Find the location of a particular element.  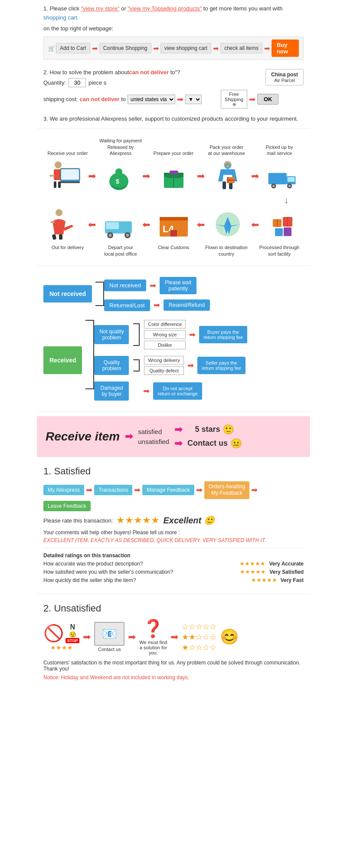

nav-transactions: Transactions is located at coordinates (113, 490).